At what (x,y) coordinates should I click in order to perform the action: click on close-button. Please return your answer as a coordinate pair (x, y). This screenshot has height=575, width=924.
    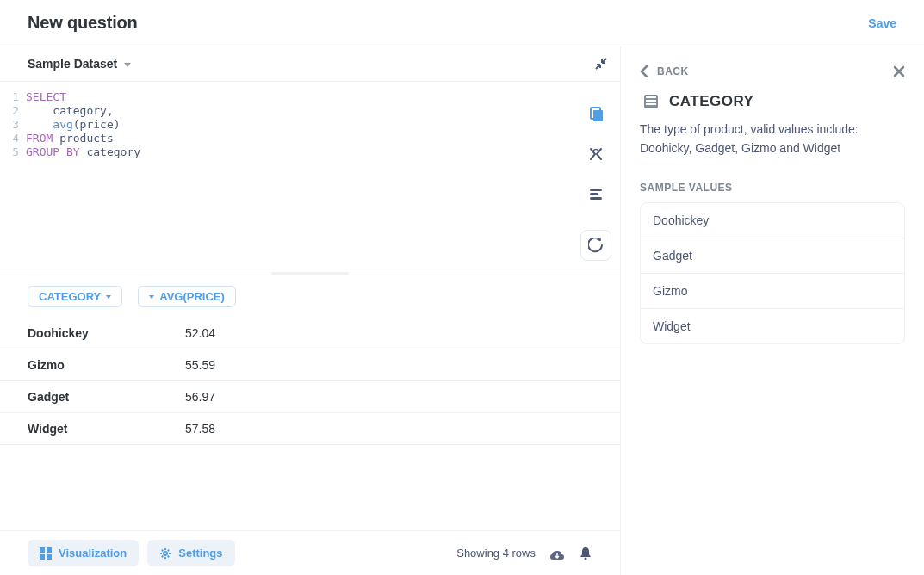
    Looking at the image, I should click on (899, 71).